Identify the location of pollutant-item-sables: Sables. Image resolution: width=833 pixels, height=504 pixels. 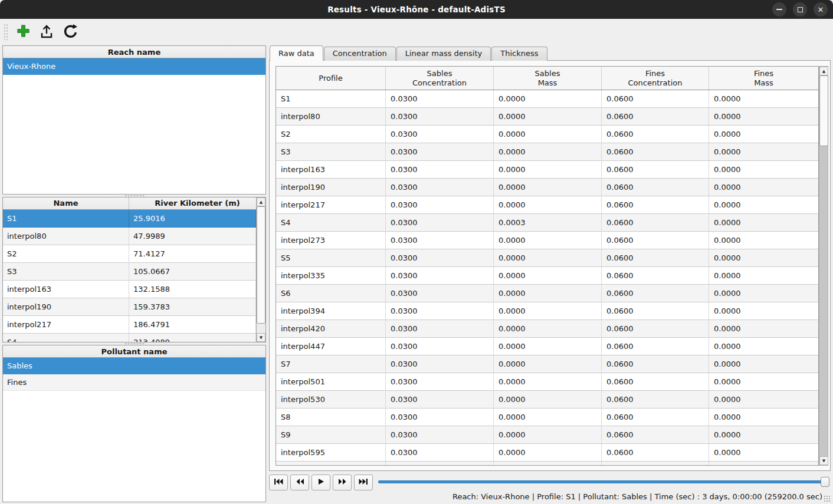
(135, 366).